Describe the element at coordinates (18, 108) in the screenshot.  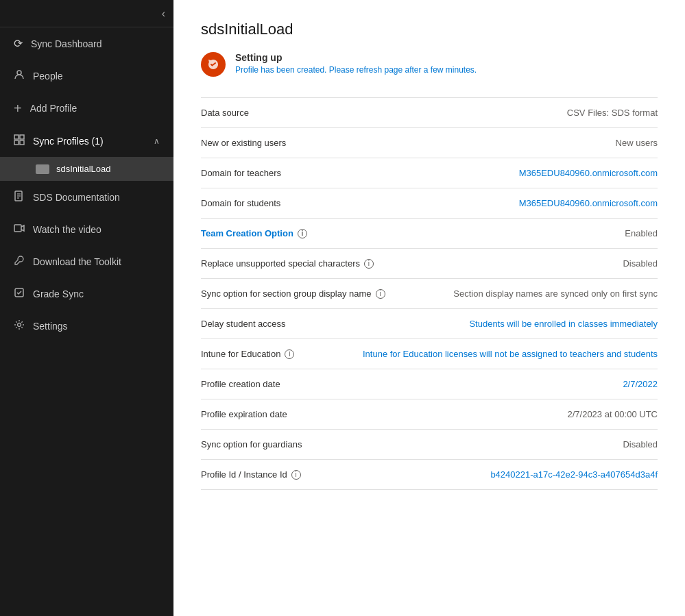
I see `plus-icon: +` at that location.